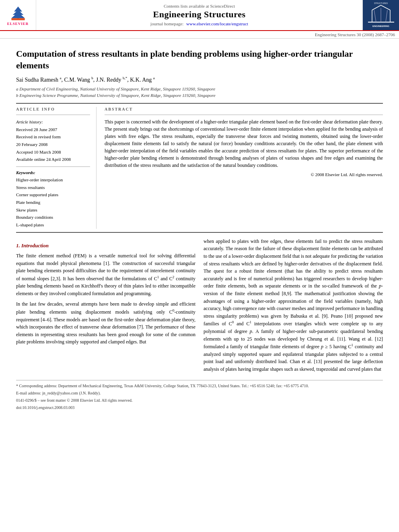 This screenshot has height=532, width=399. What do you see at coordinates (53, 187) in the screenshot?
I see `keyword-2: Stress resultants` at bounding box center [53, 187].